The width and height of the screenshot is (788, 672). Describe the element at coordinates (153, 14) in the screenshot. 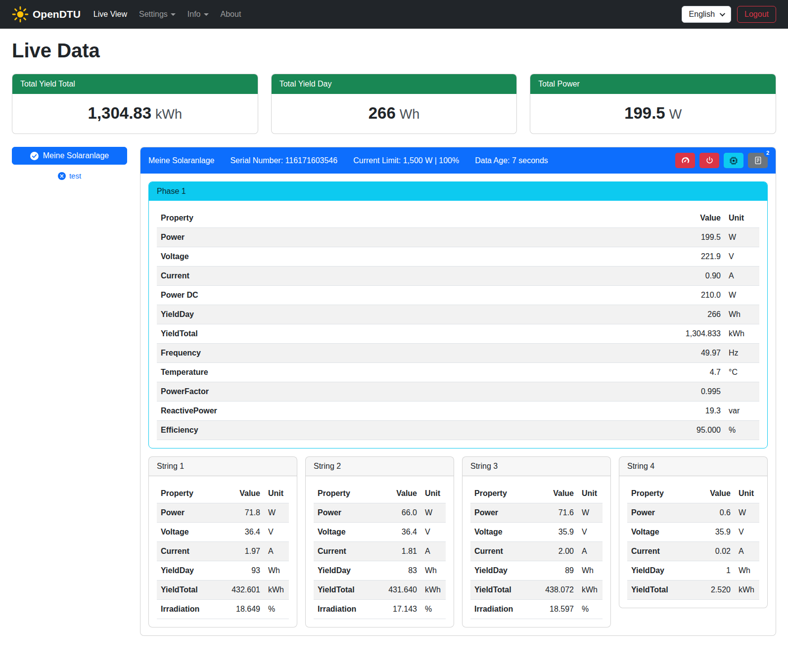

I see `nav-settings-label: Settings` at that location.